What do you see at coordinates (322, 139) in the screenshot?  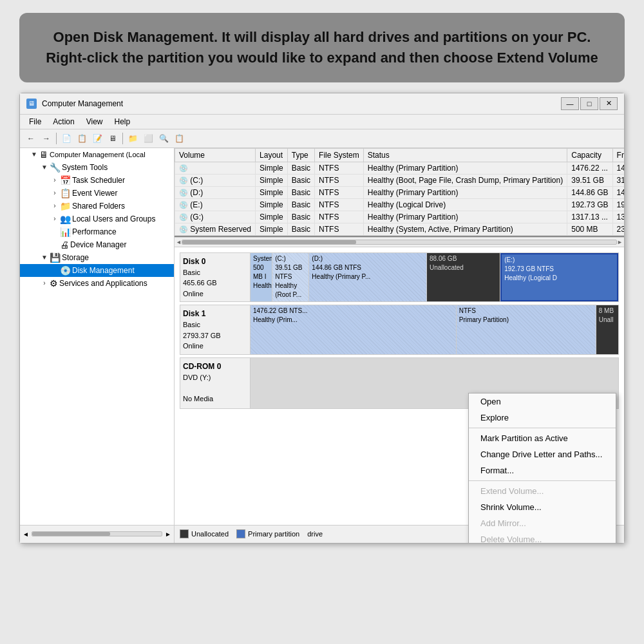 I see `toolbar: ← → 📄 📋 📝 🖥 📁 ⬜ 🔍 📋` at bounding box center [322, 139].